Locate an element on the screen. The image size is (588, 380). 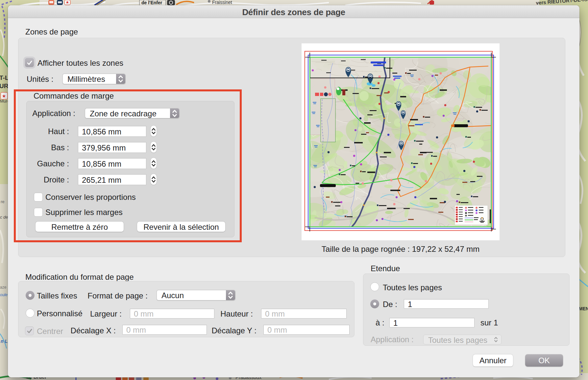
svg-text: T-L is located at coordinates (5, 78).